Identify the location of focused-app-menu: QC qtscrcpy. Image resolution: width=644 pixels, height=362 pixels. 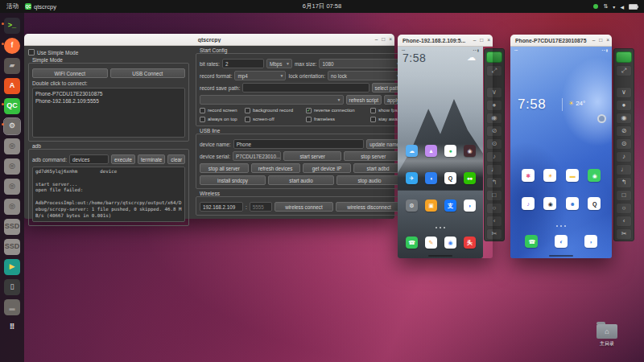
(40, 6).